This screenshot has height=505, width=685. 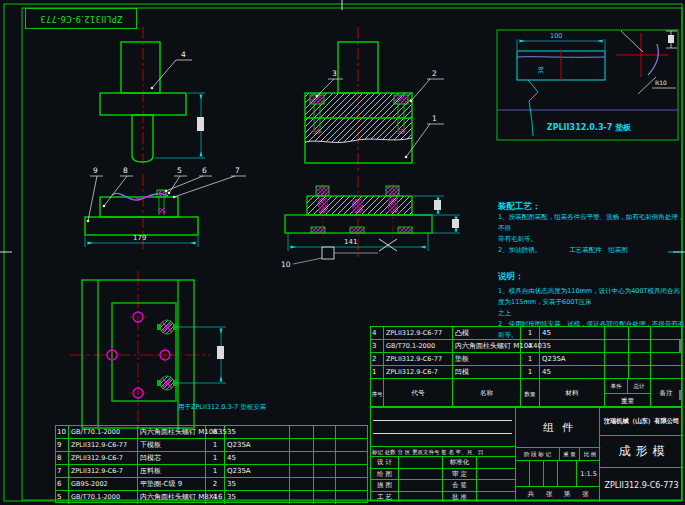 I want to click on bom-name: 内六角圆柱头螺钉 M8X16, so click(x=172, y=498).